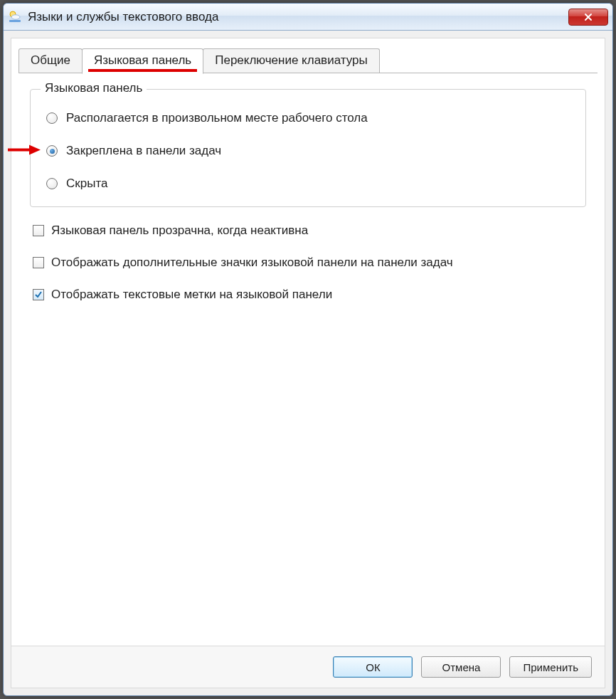  Describe the element at coordinates (38, 231) in the screenshot. I see `checkbox-transparent` at that location.